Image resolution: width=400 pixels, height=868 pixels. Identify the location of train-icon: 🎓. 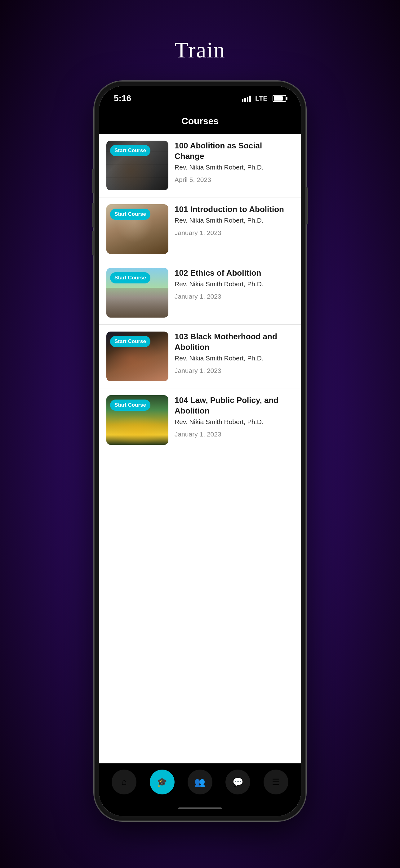
(162, 782).